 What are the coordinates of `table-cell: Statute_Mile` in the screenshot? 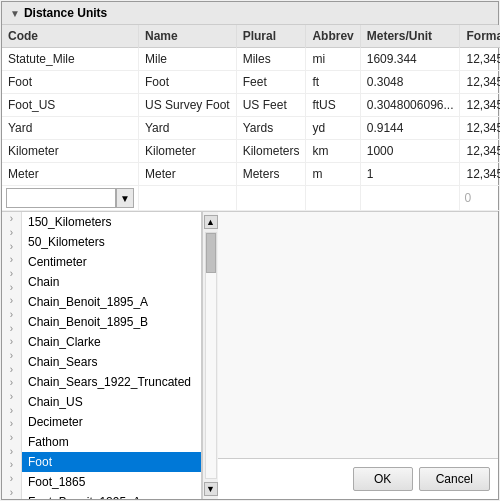 It's located at (70, 60).